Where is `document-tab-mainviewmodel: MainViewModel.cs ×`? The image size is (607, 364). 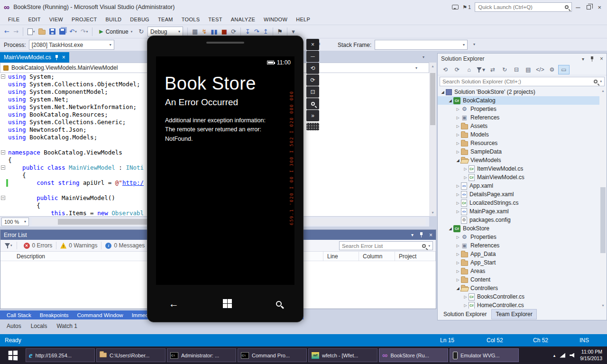
document-tab-mainviewmodel: MainViewModel.cs × is located at coordinates (35, 57).